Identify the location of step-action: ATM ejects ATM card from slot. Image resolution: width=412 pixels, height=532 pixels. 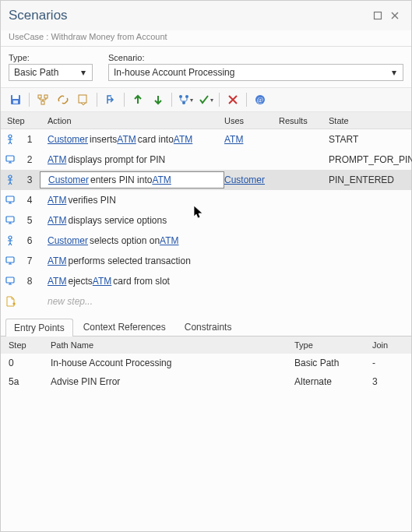
(132, 281).